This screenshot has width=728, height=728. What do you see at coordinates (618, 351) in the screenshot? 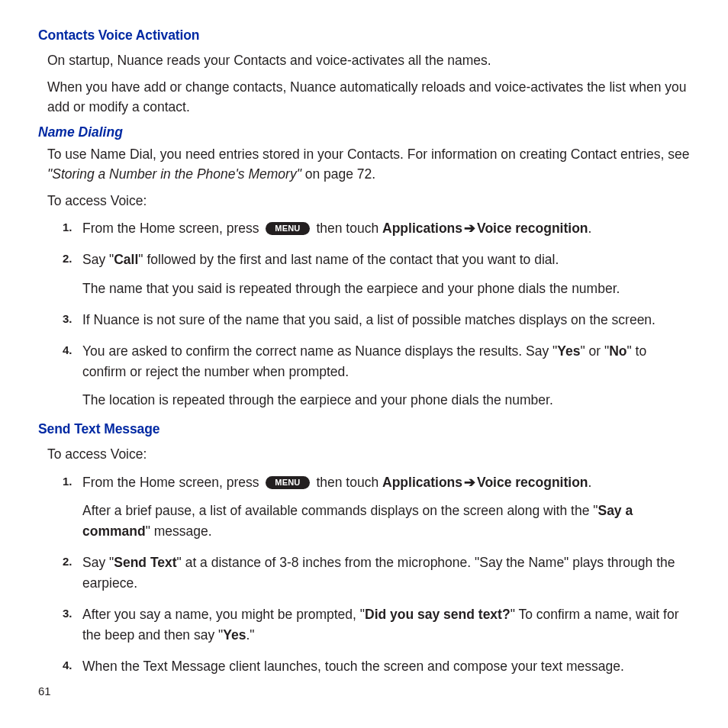
I see `voice-command: No` at bounding box center [618, 351].